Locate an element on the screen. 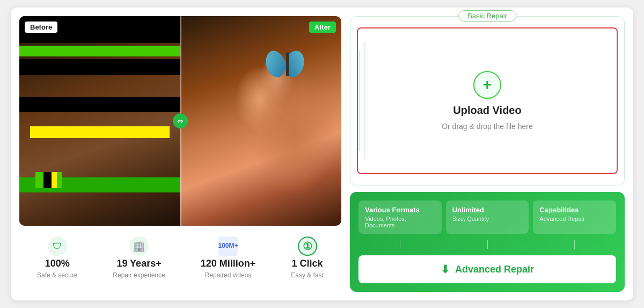 This screenshot has width=644, height=308. advanced-section: Various Formats Videos, Photos, Document… is located at coordinates (487, 242).